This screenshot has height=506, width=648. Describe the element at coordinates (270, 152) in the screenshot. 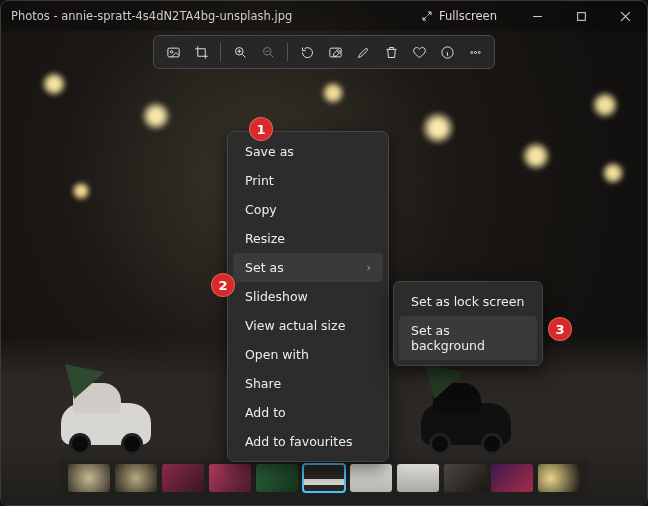

I see `menu-item-label: Save as` at that location.